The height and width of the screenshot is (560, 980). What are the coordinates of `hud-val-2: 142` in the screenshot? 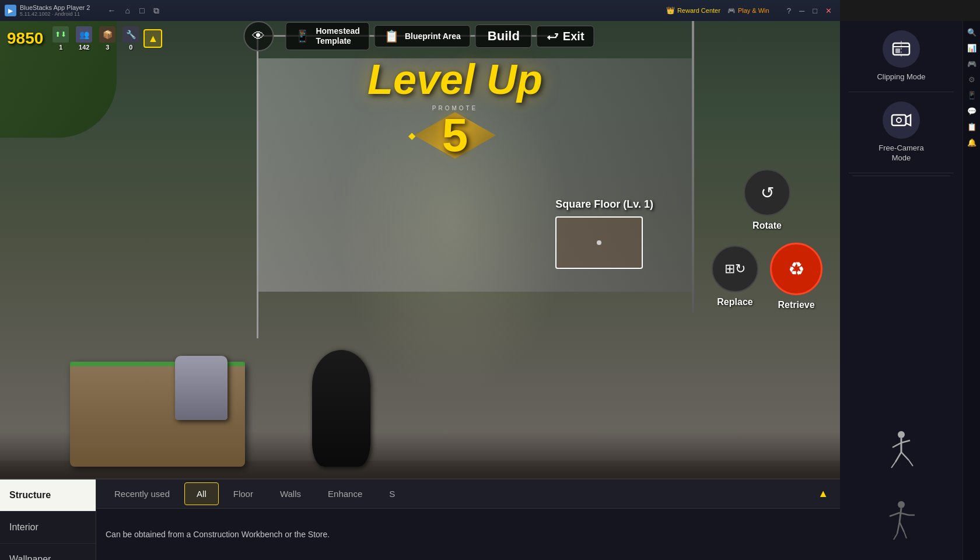 It's located at (84, 47).